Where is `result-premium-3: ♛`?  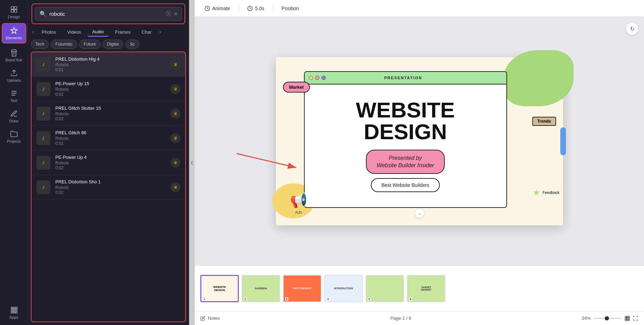
result-premium-3: ♛ is located at coordinates (175, 114).